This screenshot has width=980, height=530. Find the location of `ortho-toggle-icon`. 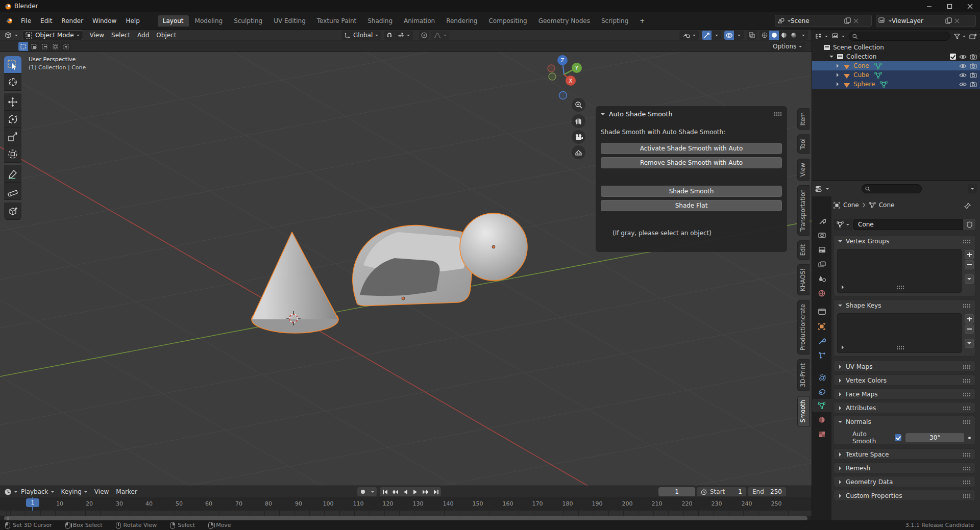

ortho-toggle-icon is located at coordinates (579, 152).